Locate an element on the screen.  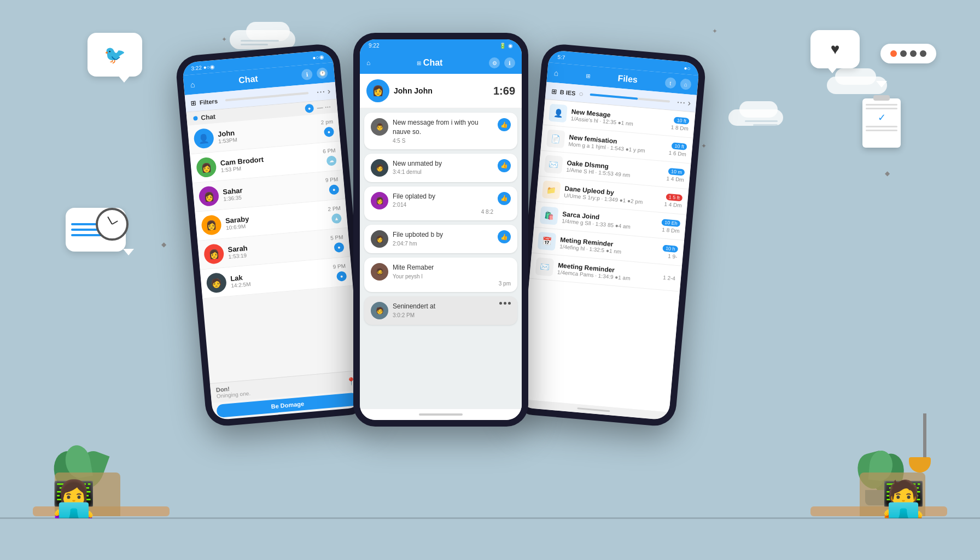
file-meta-3: 10 m 1 4 Dm is located at coordinates (675, 175).